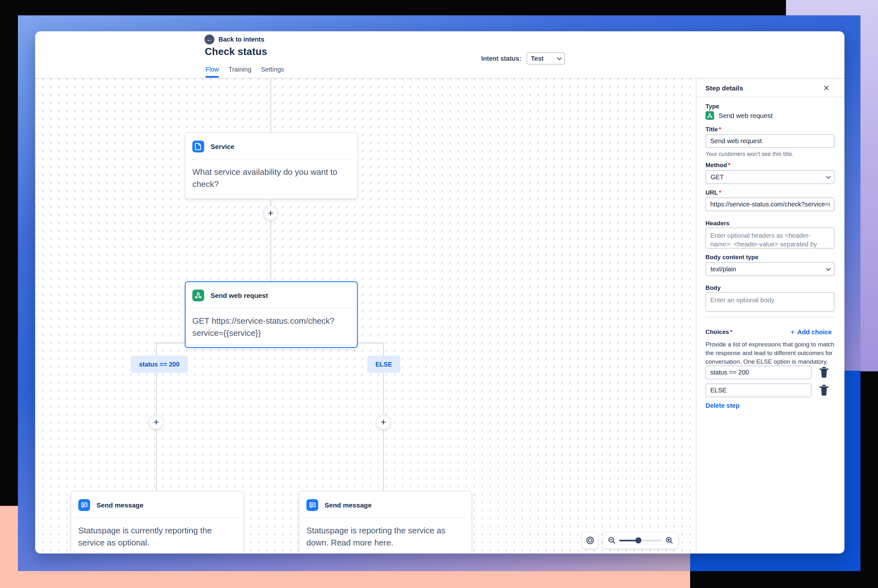 Image resolution: width=878 pixels, height=588 pixels. Describe the element at coordinates (209, 39) in the screenshot. I see `back-arrow-icon: ←` at that location.